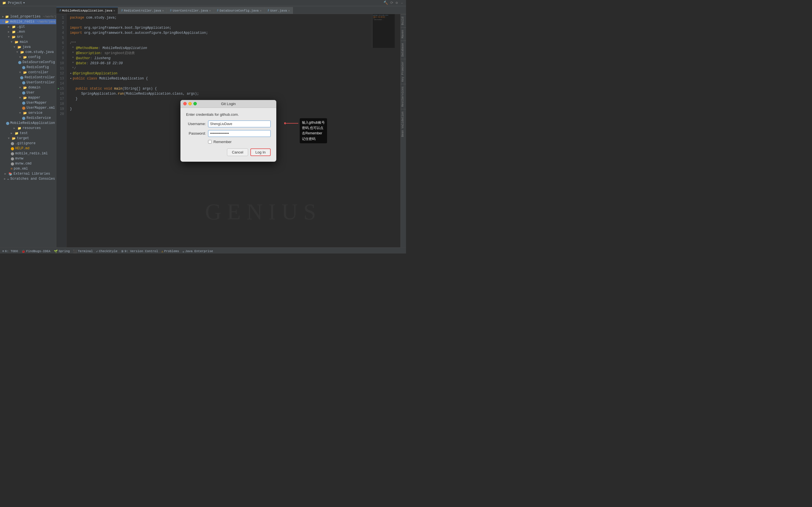  What do you see at coordinates (28, 103) in the screenshot?
I see `sidebar-item-user-mapper: ⬤ UserMapper` at bounding box center [28, 103].